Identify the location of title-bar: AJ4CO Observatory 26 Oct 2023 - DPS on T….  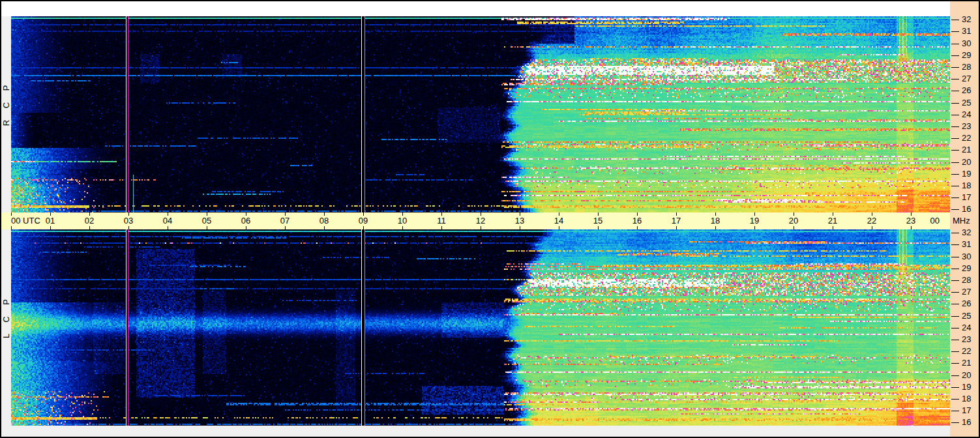
(476, 9).